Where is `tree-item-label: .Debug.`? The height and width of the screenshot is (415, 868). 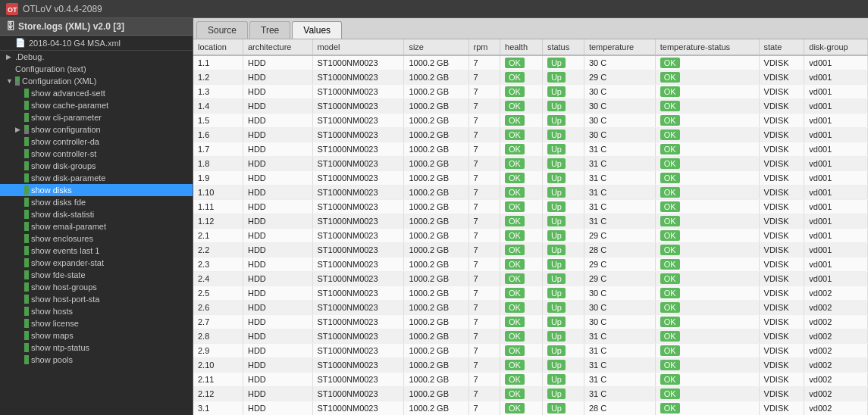
tree-item-label: .Debug. is located at coordinates (30, 57).